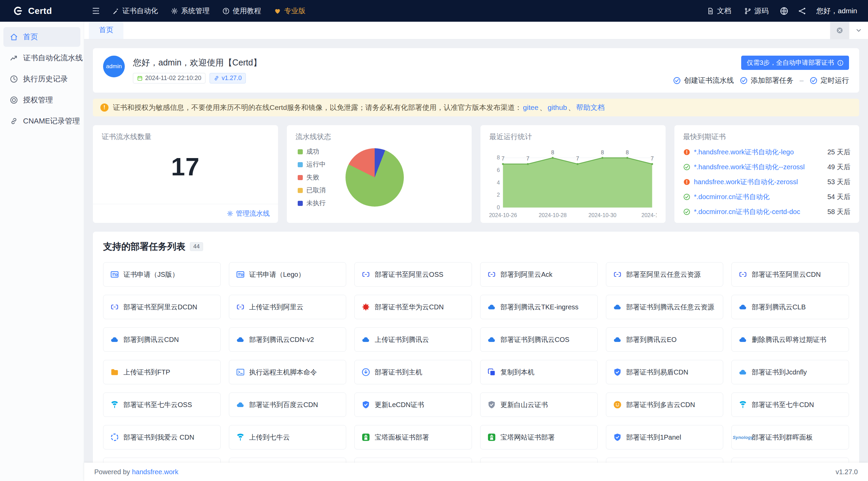  I want to click on tab-options-button, so click(859, 30).